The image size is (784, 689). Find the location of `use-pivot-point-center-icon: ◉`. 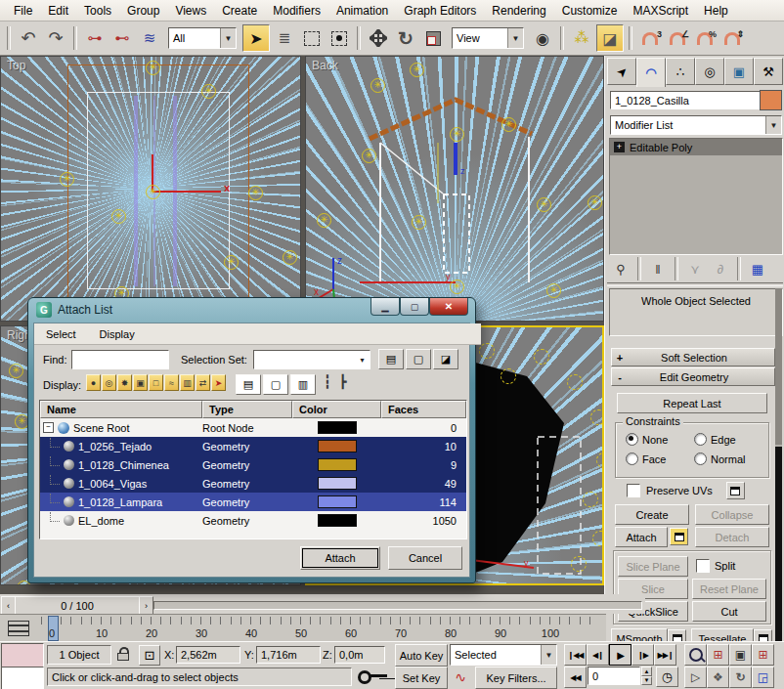

use-pivot-point-center-icon: ◉ is located at coordinates (543, 38).